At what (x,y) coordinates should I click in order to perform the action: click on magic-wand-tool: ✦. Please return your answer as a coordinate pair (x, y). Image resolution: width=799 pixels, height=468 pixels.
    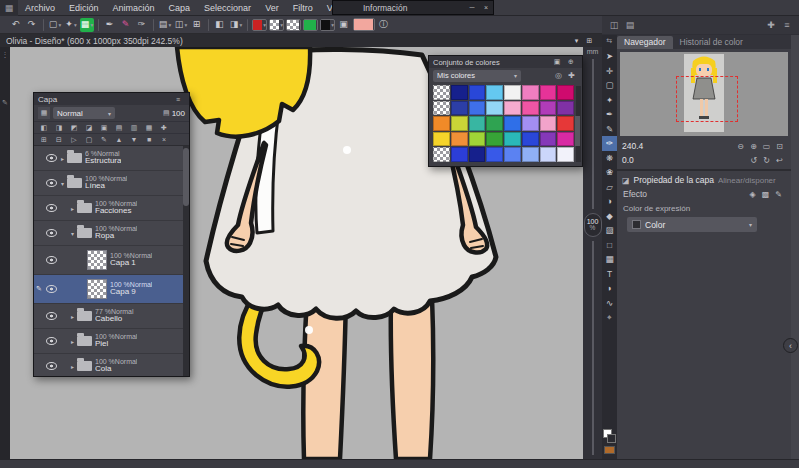
    Looking at the image, I should click on (610, 100).